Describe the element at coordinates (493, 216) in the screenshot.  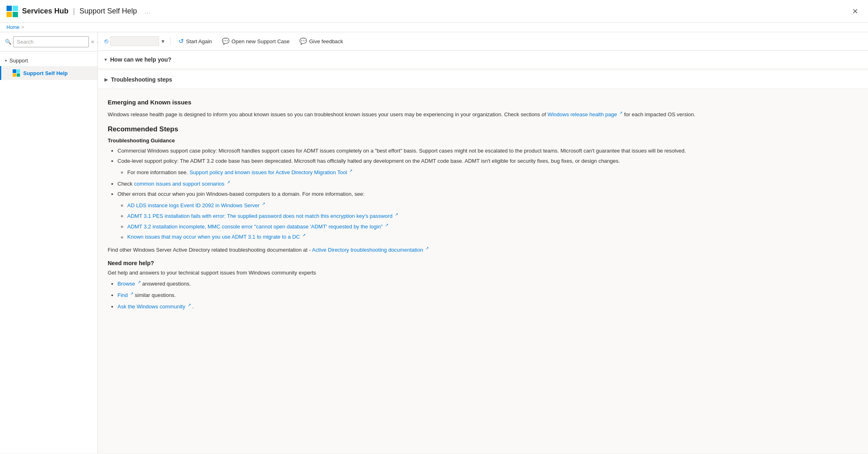
I see `sub-list-4-item-2: ADMT 3.1 PES installation fails with err…` at that location.